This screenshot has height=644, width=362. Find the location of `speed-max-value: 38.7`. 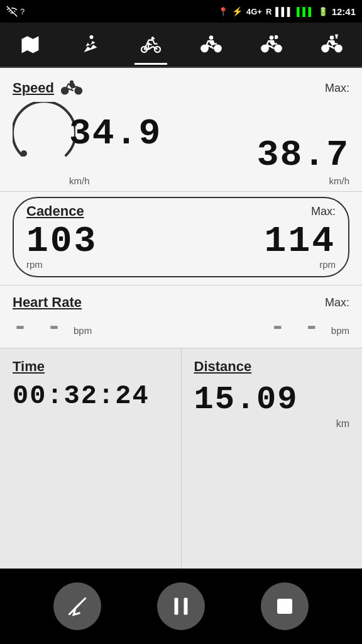

speed-max-value: 38.7 is located at coordinates (303, 155).